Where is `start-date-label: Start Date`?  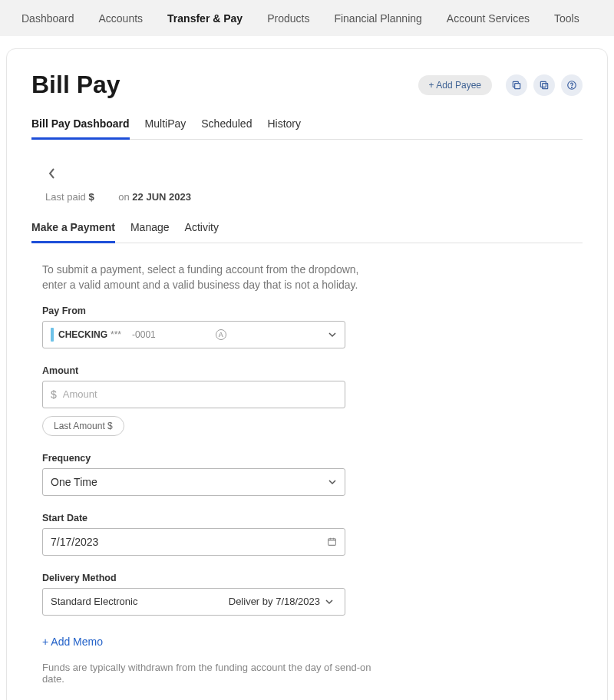
start-date-label: Start Date is located at coordinates (208, 518).